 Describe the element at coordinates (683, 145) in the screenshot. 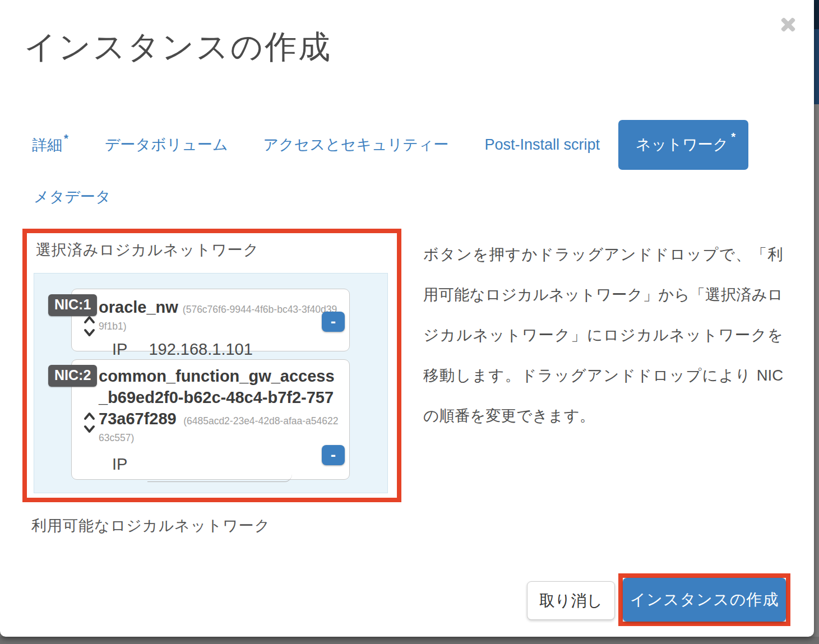

I see `tab-network-active: ネットワーク*` at that location.